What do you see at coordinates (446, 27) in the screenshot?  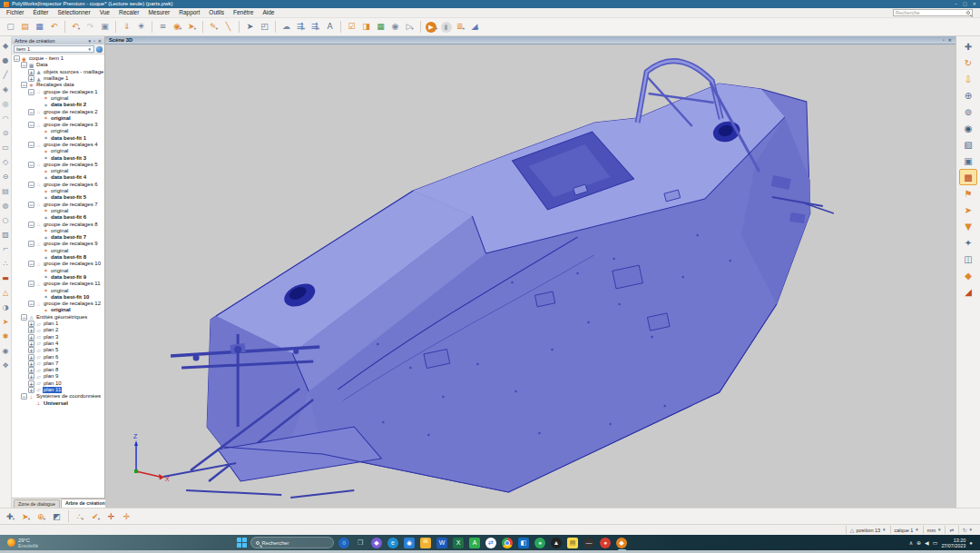 I see `pause-macro-button: ▮` at bounding box center [446, 27].